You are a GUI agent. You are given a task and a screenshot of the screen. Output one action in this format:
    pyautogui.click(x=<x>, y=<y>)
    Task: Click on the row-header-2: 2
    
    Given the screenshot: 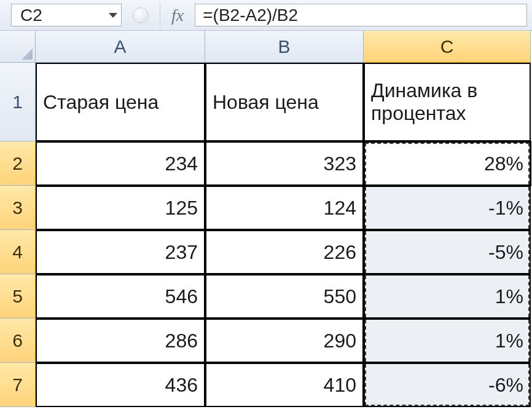 What is the action you would take?
    pyautogui.click(x=18, y=164)
    